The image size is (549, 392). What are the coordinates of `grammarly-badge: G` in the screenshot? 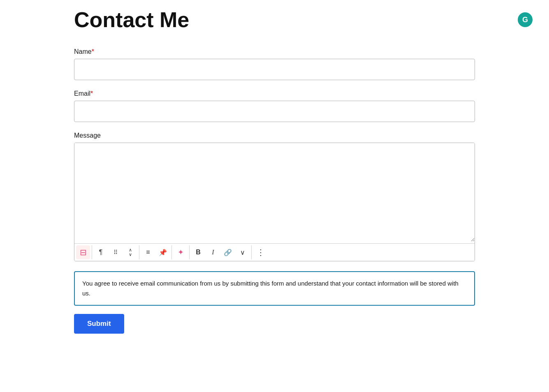 It's located at (525, 20).